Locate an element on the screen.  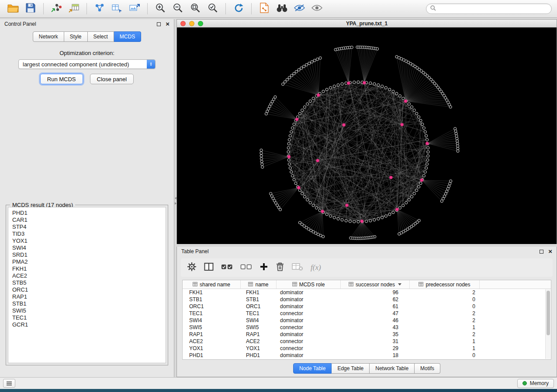
delete-table-button is located at coordinates (298, 268).